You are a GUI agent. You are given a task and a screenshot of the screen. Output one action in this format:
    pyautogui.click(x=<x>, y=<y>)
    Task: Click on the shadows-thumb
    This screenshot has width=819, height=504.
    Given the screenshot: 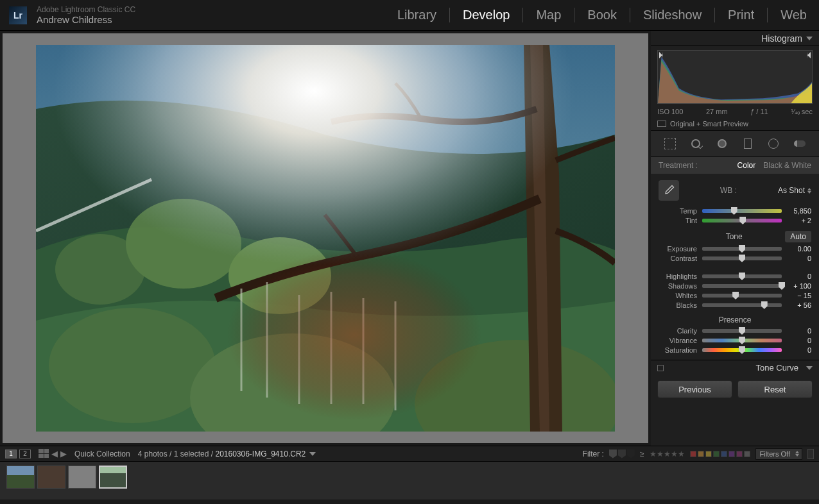 What is the action you would take?
    pyautogui.click(x=782, y=286)
    